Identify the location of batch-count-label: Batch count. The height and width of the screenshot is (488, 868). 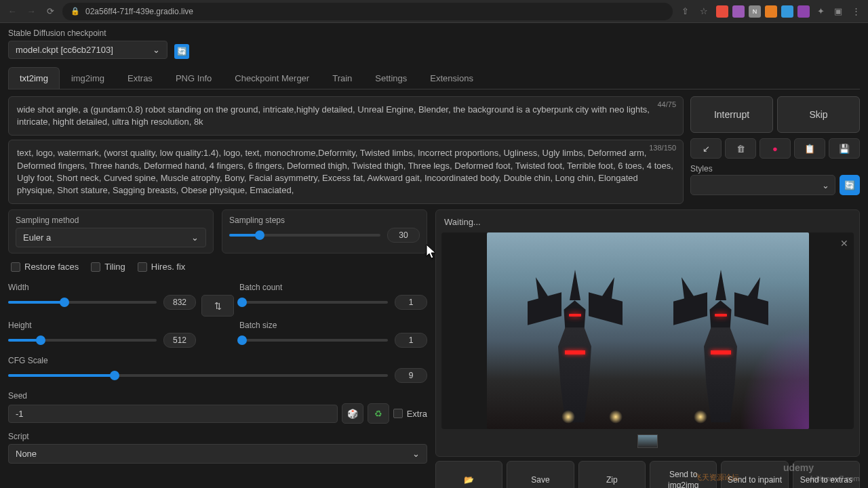
(334, 287).